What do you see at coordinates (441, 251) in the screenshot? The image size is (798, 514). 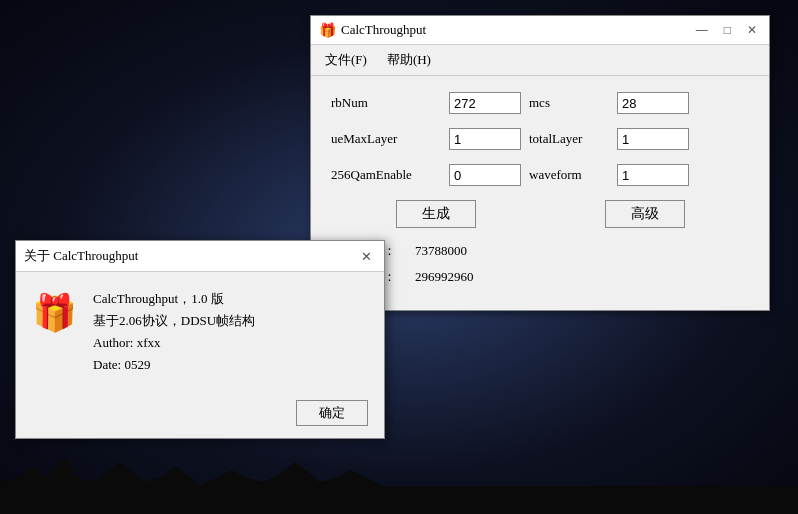 I see `uplink-value: 73788000` at bounding box center [441, 251].